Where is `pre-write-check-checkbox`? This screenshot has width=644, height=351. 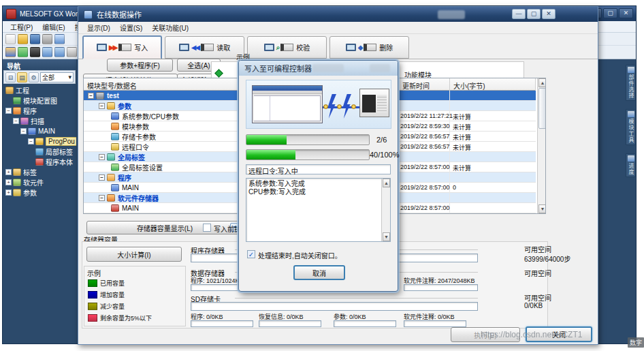
pre-write-check-checkbox is located at coordinates (207, 228).